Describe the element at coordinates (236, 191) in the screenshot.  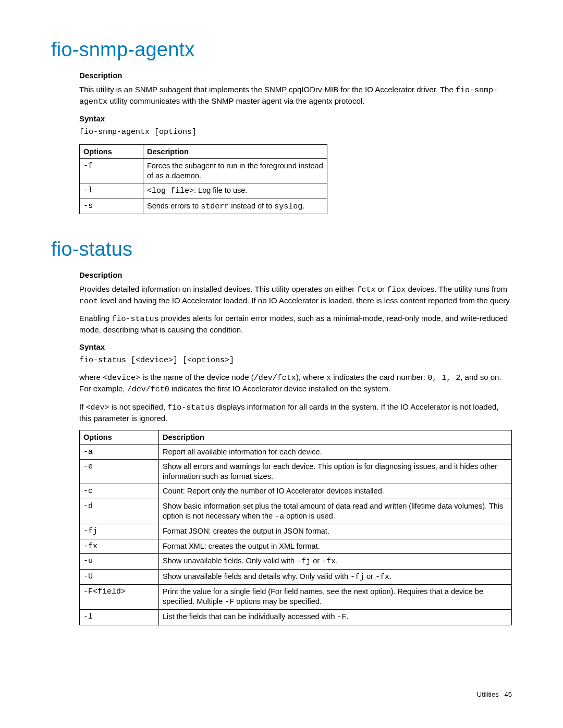
I see `description-cell: <log file>: Log file to use.` at that location.